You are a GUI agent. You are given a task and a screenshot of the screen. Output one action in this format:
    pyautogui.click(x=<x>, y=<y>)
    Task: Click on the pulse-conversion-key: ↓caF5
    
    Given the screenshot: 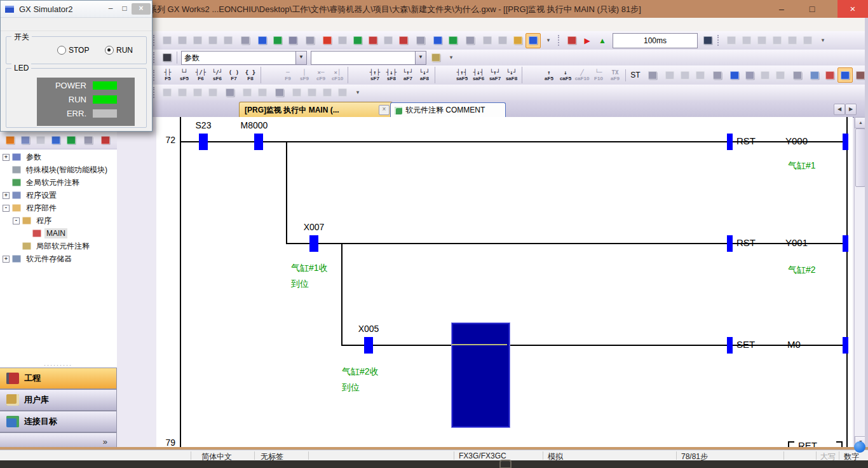 What is the action you would take?
    pyautogui.click(x=566, y=75)
    